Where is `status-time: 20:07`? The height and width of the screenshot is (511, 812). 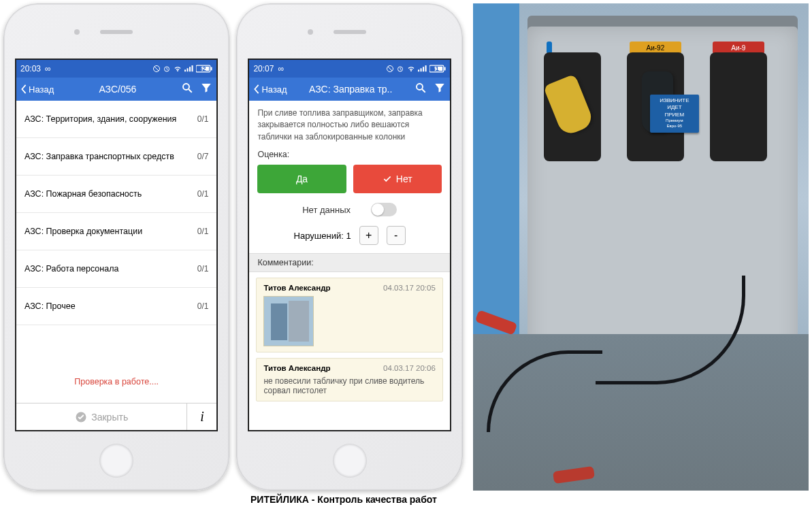
status-time: 20:07 is located at coordinates (263, 69).